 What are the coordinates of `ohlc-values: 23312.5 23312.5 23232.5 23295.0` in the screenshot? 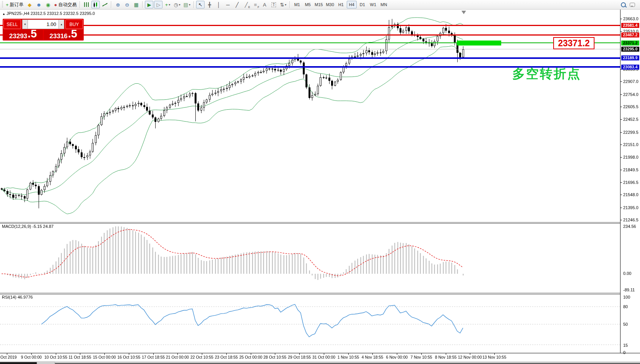 It's located at (63, 13).